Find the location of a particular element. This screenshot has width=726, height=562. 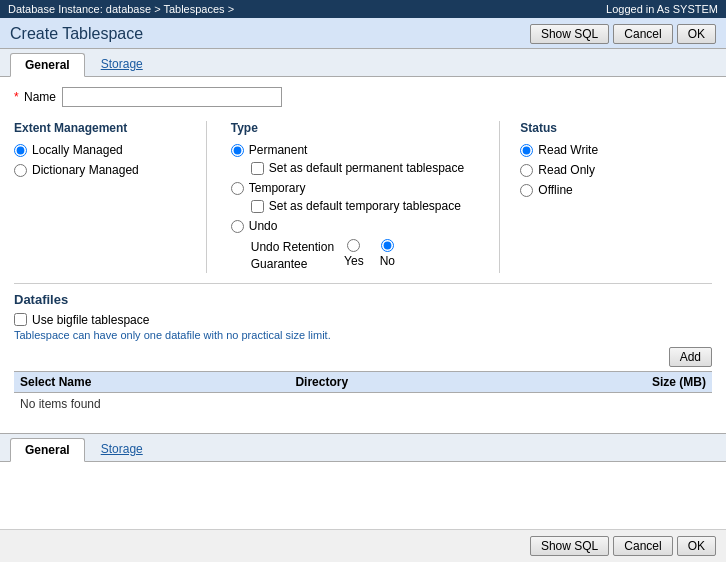

top-bar: Database Instance: database > Tablespace… is located at coordinates (363, 9).